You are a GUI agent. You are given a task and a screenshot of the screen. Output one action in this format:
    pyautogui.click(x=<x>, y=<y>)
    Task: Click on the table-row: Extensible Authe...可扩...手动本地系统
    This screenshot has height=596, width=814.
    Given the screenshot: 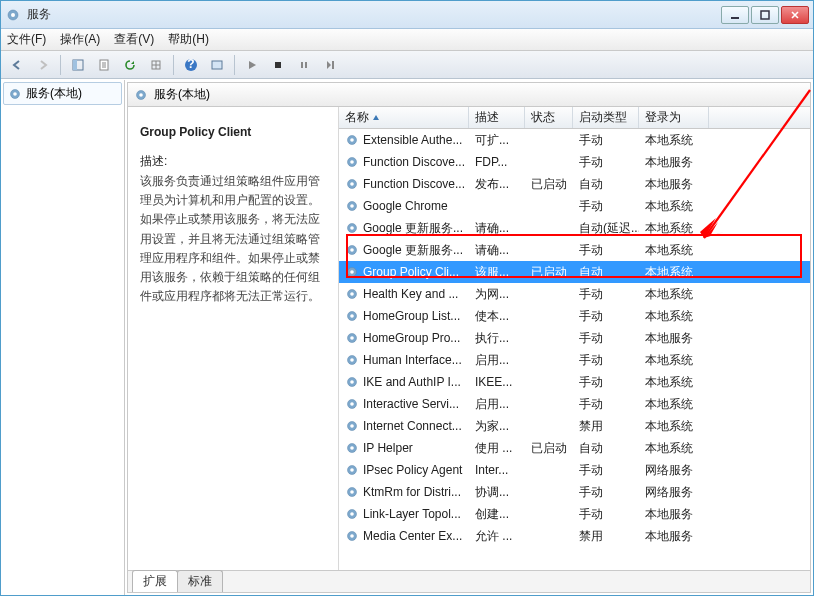 What is the action you would take?
    pyautogui.click(x=574, y=140)
    